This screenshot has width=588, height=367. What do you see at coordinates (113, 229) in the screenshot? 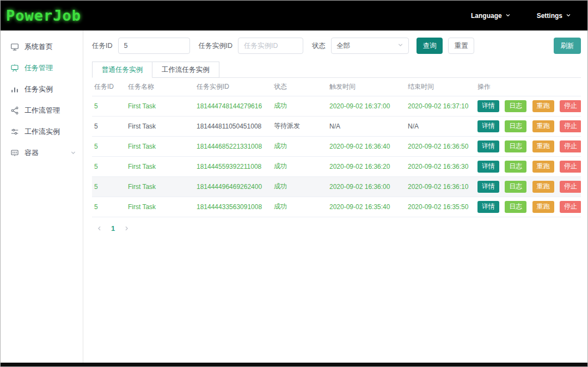
I see `page-number: 1` at bounding box center [113, 229].